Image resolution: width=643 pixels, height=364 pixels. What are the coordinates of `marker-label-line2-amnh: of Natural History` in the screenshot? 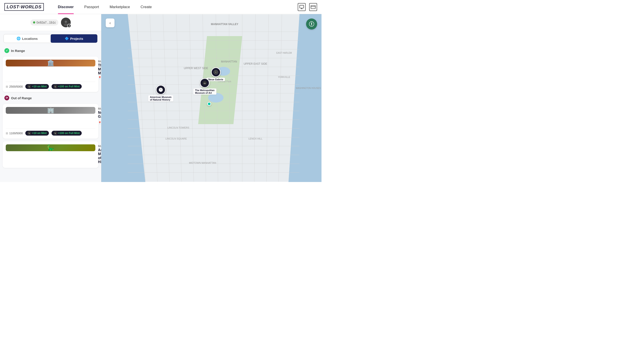 It's located at (161, 100).